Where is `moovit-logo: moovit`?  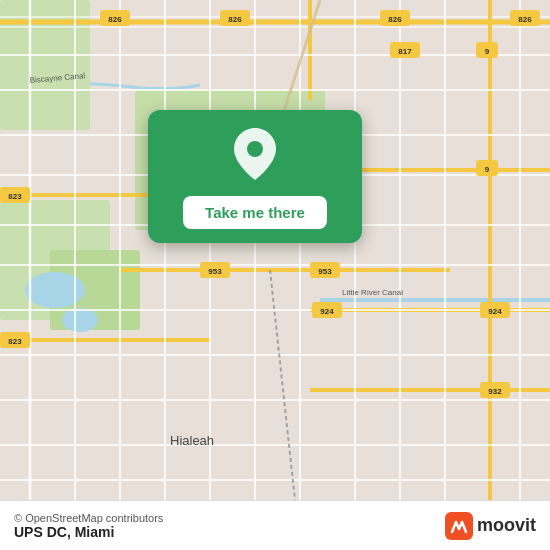
moovit-logo: moovit is located at coordinates (490, 526).